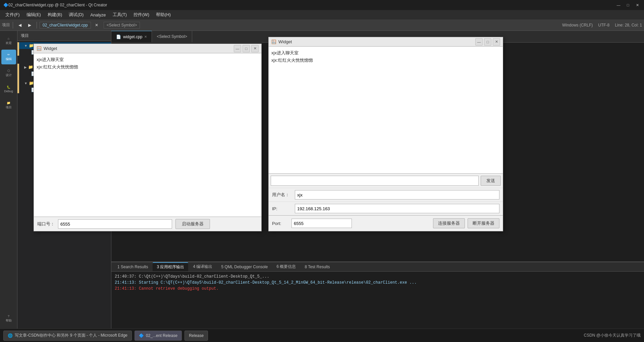 Image resolution: width=644 pixels, height=342 pixels. Describe the element at coordinates (237, 49) in the screenshot. I see `widget-server-minimize: —` at that location.